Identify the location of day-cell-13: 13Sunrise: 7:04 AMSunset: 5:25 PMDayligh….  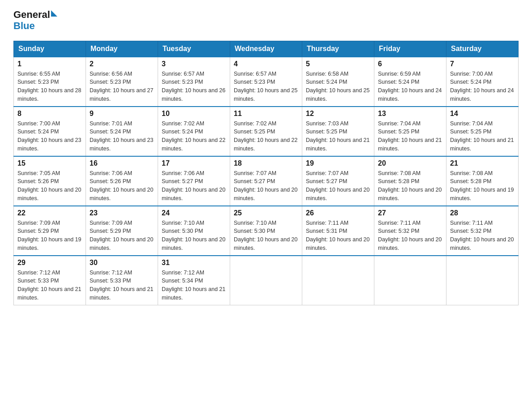
(410, 132).